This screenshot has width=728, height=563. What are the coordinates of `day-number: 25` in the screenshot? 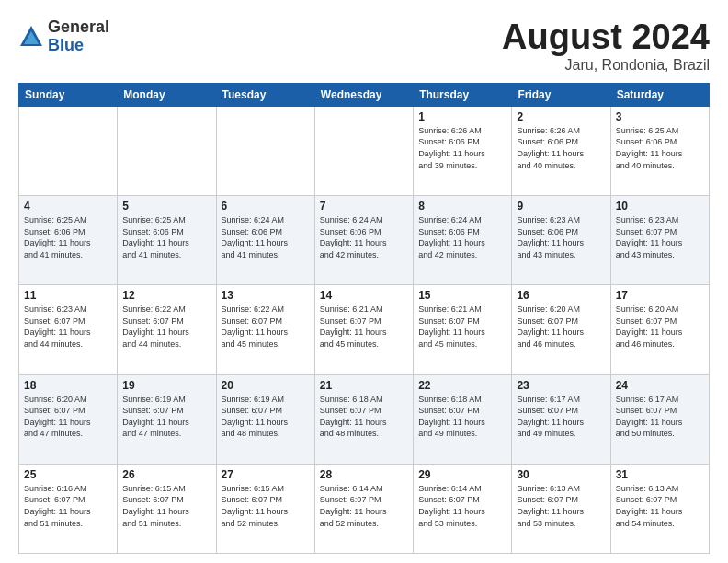 It's located at (68, 475).